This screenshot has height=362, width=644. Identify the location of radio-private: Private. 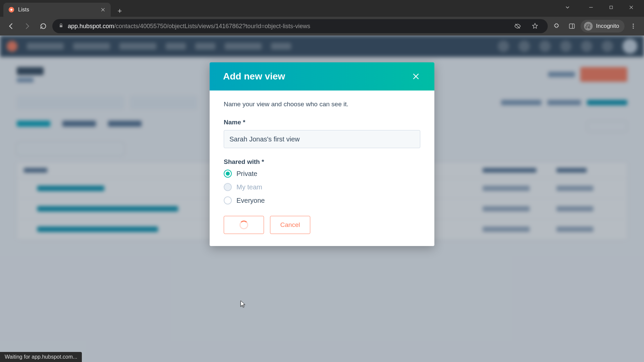
(322, 174).